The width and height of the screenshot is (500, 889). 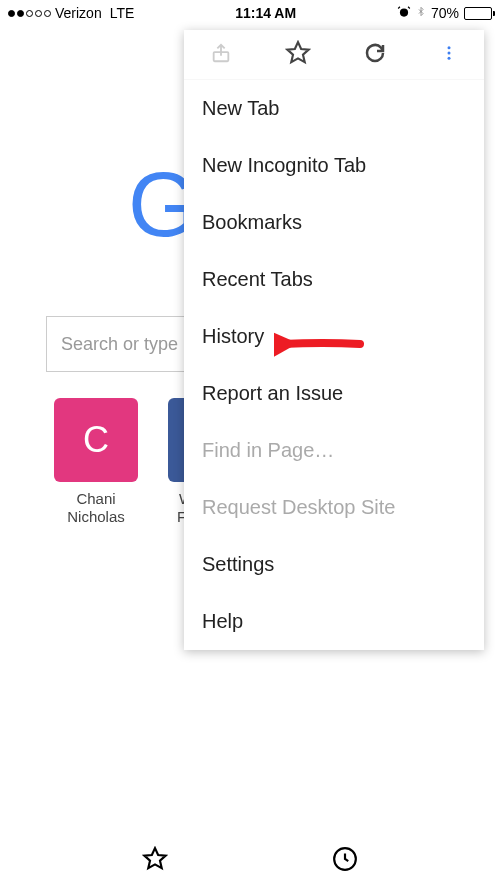 I want to click on clock: 11:14 AM, so click(x=266, y=13).